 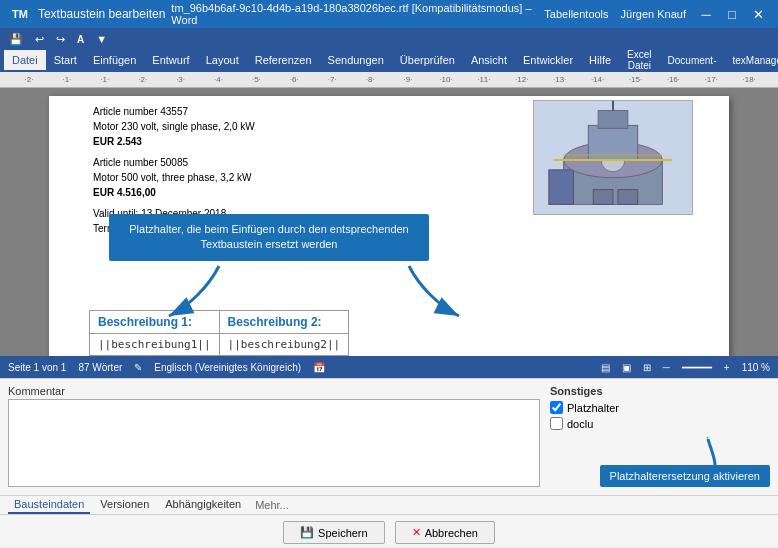 I want to click on more-btn: ▼, so click(x=102, y=39).